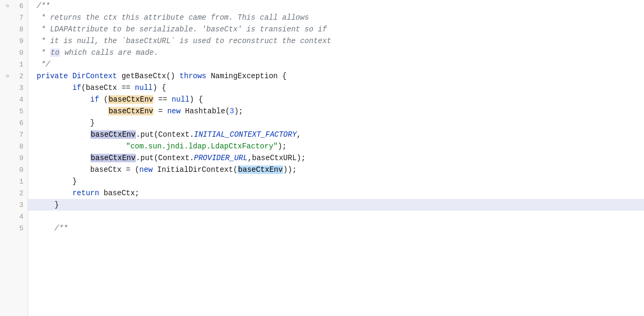 This screenshot has width=644, height=316. Describe the element at coordinates (182, 29) in the screenshot. I see `code-token: * LDAPAttribute to be serializable. 'bas…` at that location.